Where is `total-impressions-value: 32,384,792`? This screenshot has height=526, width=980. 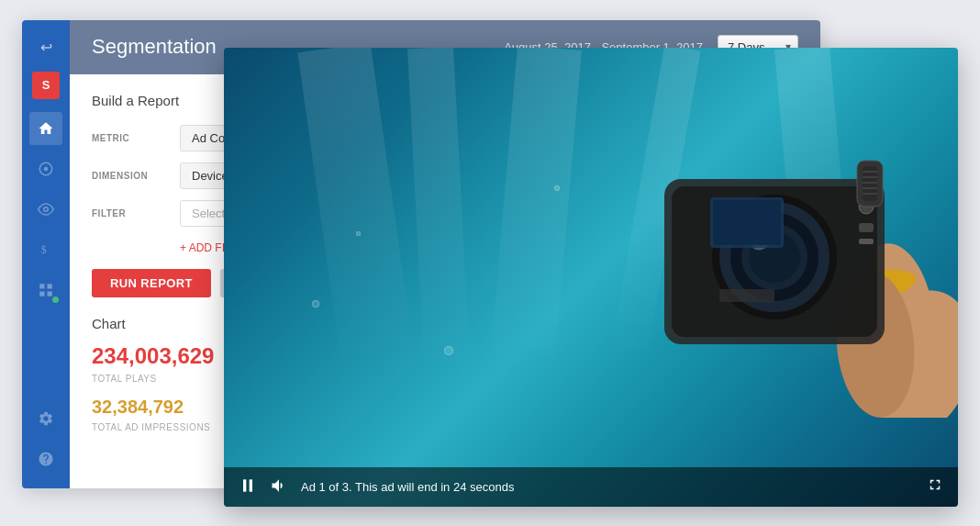 total-impressions-value: 32,384,792 is located at coordinates (152, 407).